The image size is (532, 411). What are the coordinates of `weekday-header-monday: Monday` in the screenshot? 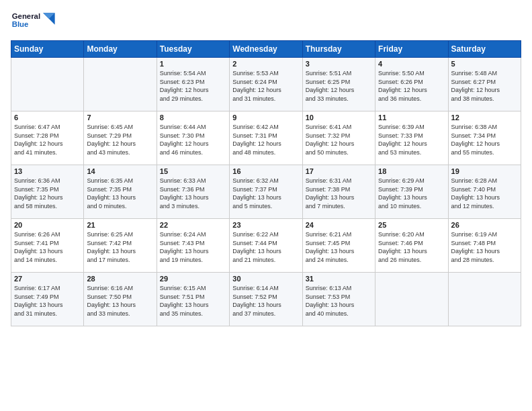 It's located at (120, 50).